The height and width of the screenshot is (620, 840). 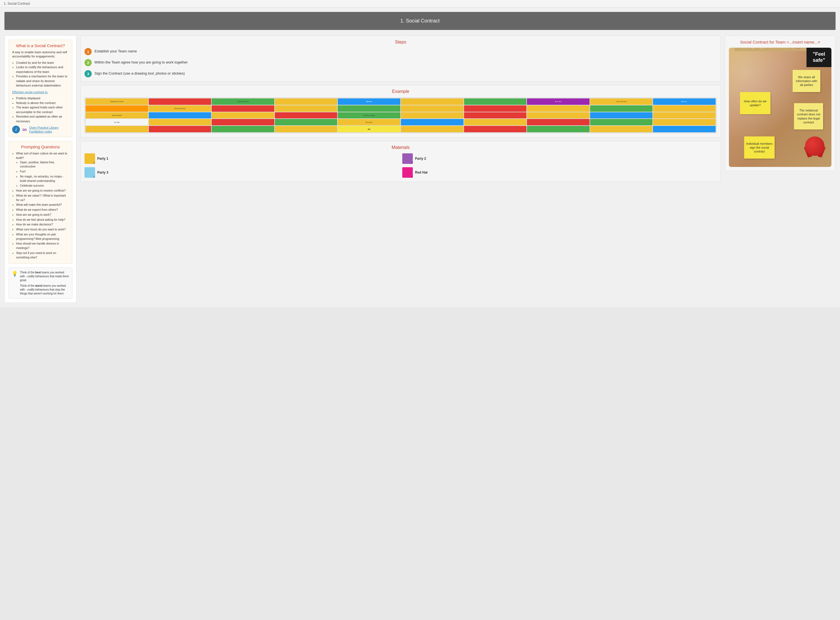 I want to click on info-icon: i, so click(x=16, y=129).